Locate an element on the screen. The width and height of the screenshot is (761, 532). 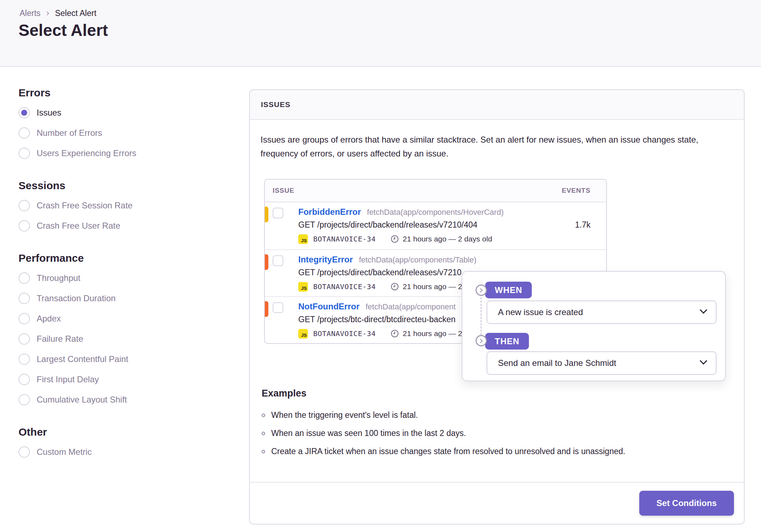
alert-rule-card: WHEN A new issue is created THEN Send an… is located at coordinates (594, 326).